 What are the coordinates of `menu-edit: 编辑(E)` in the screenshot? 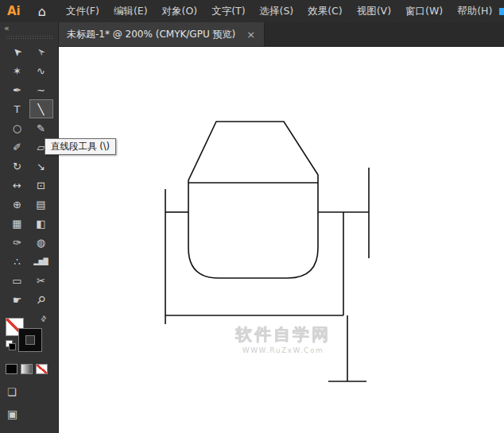 It's located at (130, 11).